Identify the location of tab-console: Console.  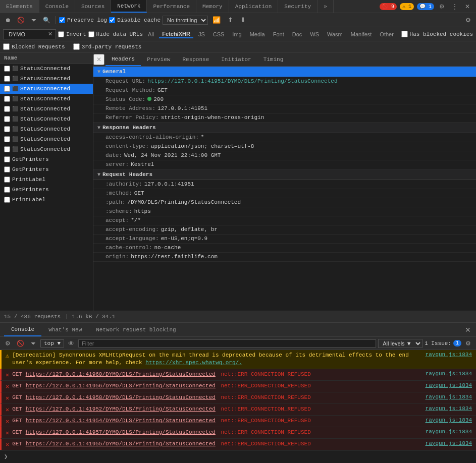
(58, 6).